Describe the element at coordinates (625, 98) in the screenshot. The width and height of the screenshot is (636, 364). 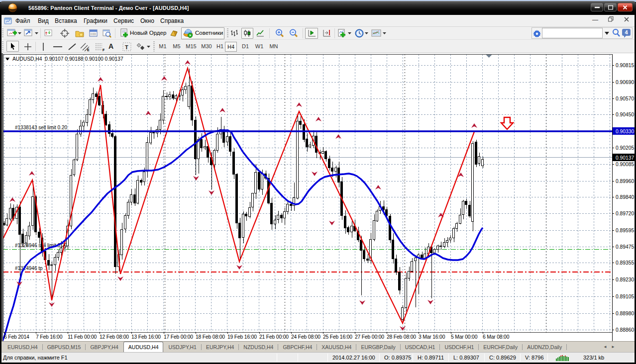
I see `svg-text: 0.90570` at that location.